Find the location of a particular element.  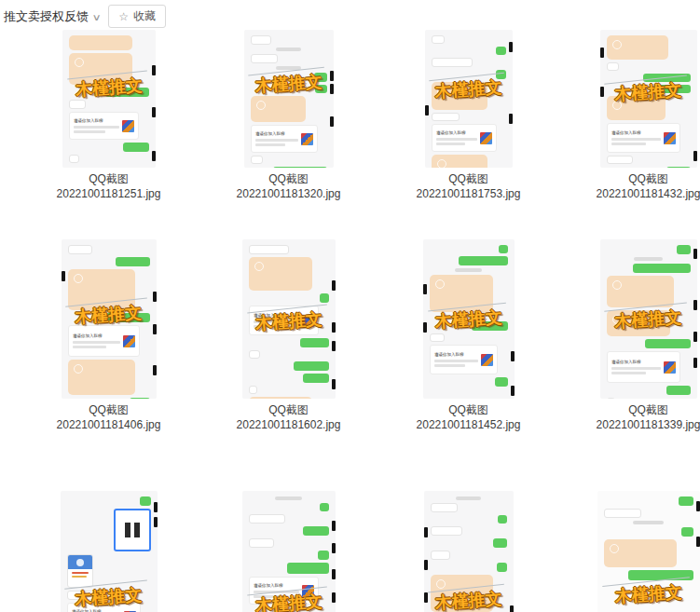

thumbnail-filename: 20221001181339.jpg is located at coordinates (649, 425).